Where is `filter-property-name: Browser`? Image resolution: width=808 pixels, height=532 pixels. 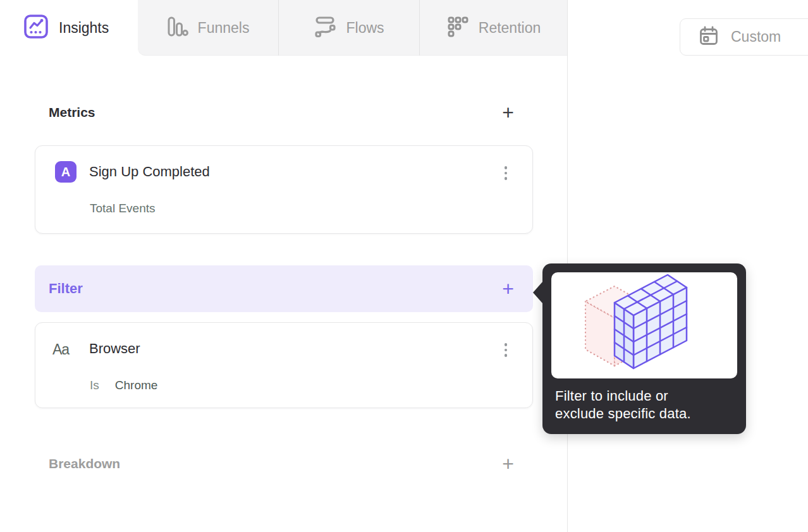
filter-property-name: Browser is located at coordinates (115, 349).